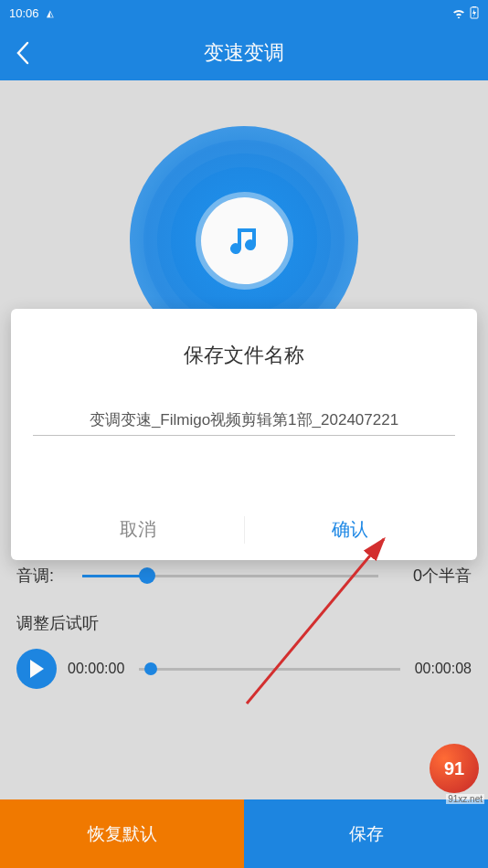 Image resolution: width=488 pixels, height=868 pixels. I want to click on watermark-site: 91xz.net, so click(465, 799).